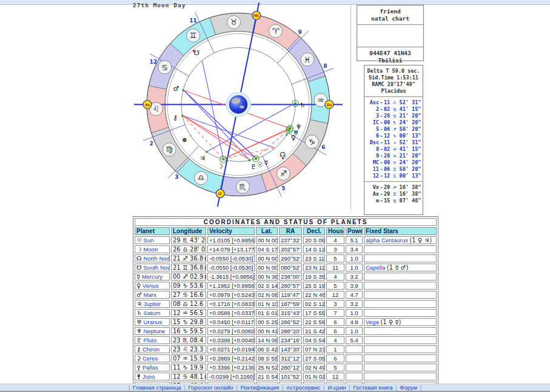 This screenshot has width=550, height=392. Describe the element at coordinates (189, 294) in the screenshot. I see `longitude-cell: 27 ♋ 16.6` at that location.